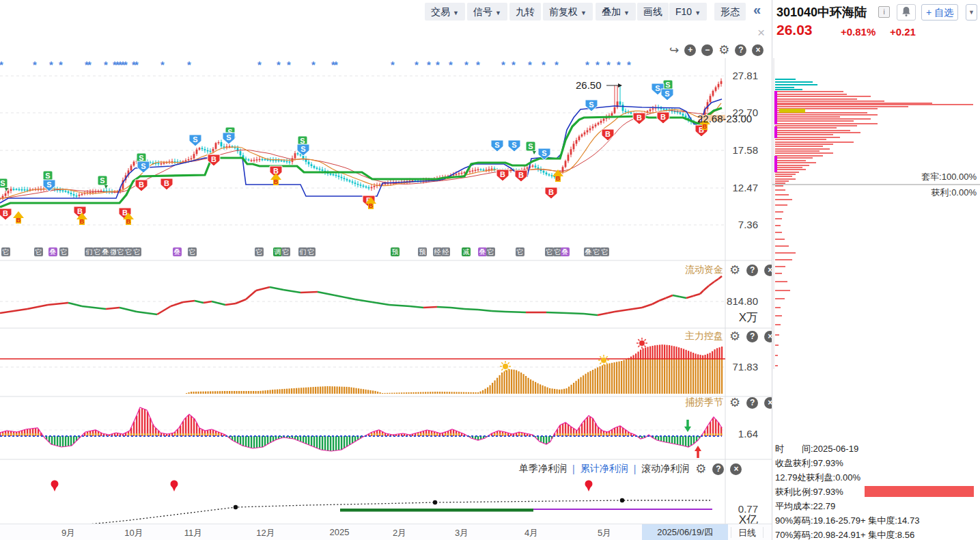 This screenshot has width=980, height=540. What do you see at coordinates (688, 12) in the screenshot?
I see `toolbar-button-6: F10▼` at bounding box center [688, 12].